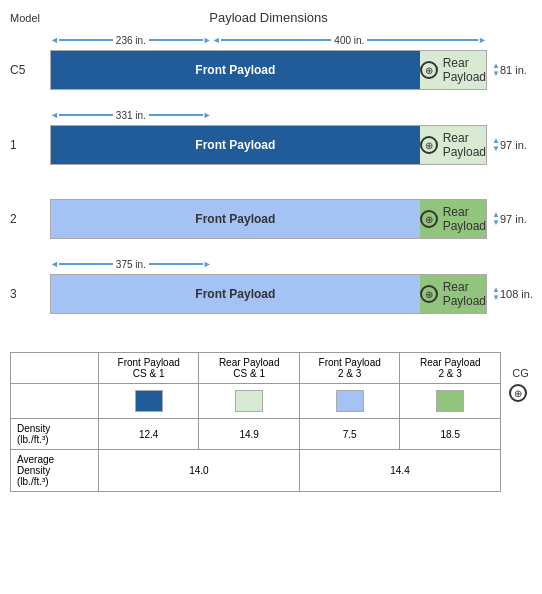 The width and height of the screenshot is (542, 594). I want to click on m1-front-dim: 331 in., so click(131, 116).